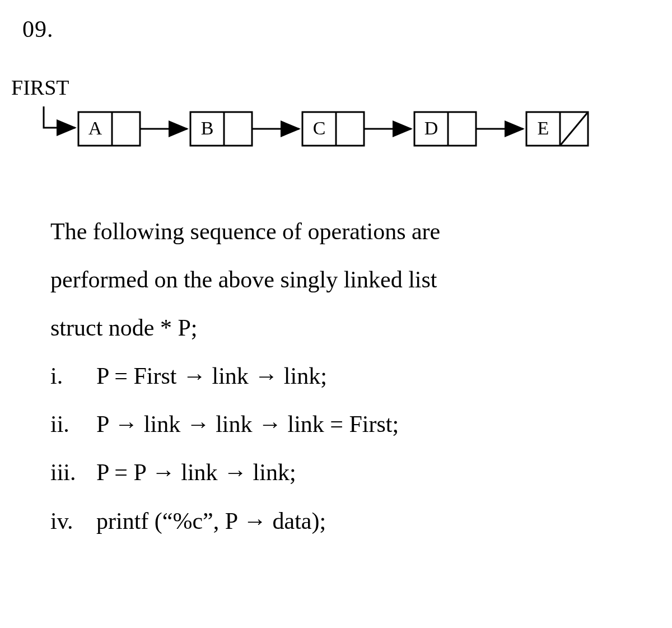 The width and height of the screenshot is (672, 628). I want to click on step-label: i., so click(67, 376).